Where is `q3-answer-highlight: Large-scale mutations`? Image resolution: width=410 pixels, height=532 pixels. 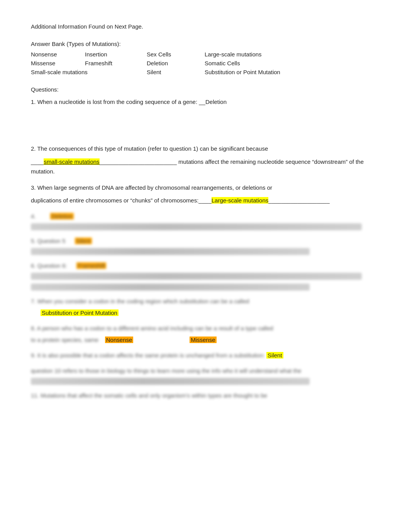
q3-answer-highlight: Large-scale mutations is located at coordinates (240, 200).